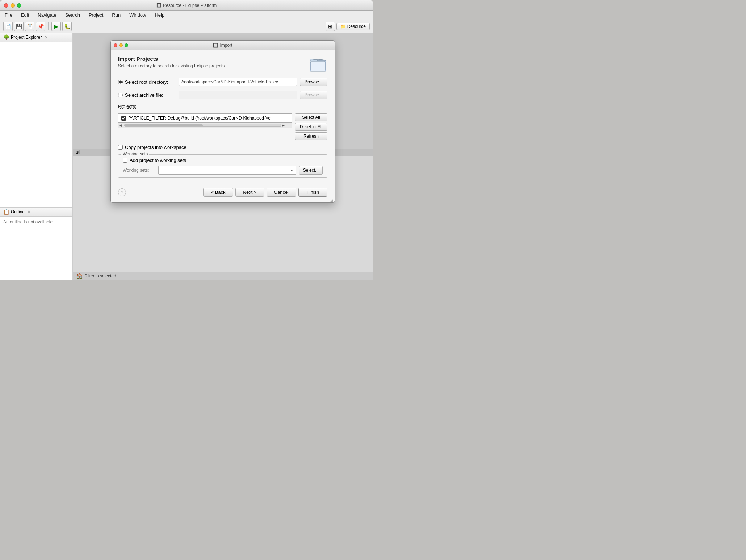 The width and height of the screenshot is (746, 560). Describe the element at coordinates (13, 5) in the screenshot. I see `minimize-button` at that location.